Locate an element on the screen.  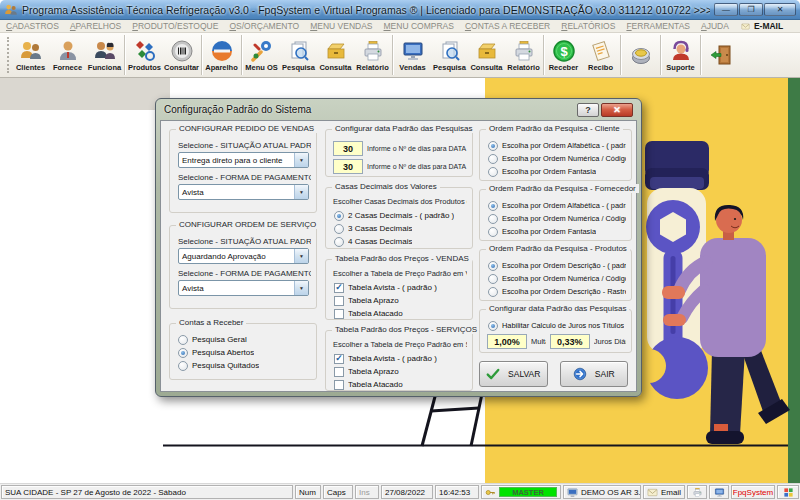
menu-contas-receber: CONTAS A RECEBER is located at coordinates (508, 26).